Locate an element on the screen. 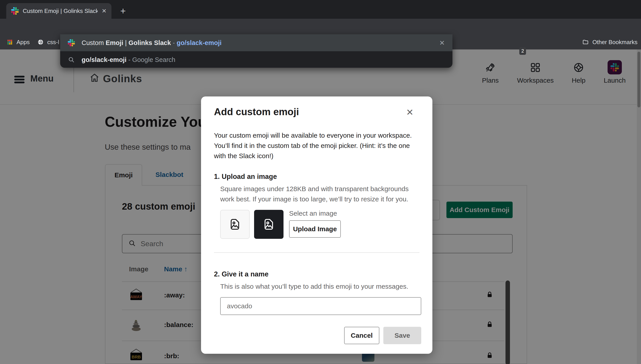 The height and width of the screenshot is (364, 641). suggestion-text: go/slack-emoji - Google Search is located at coordinates (129, 60).